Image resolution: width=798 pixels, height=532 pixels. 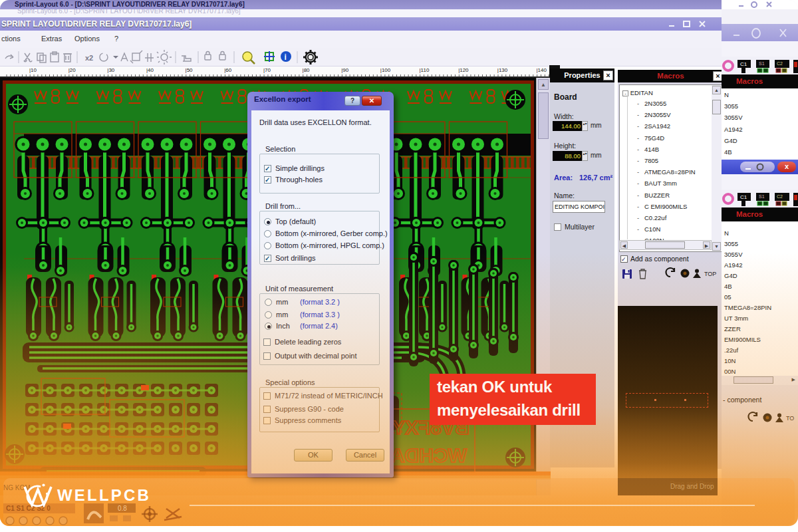 What do you see at coordinates (464, 70) in the screenshot?
I see `svg-text: |120` at bounding box center [464, 70].